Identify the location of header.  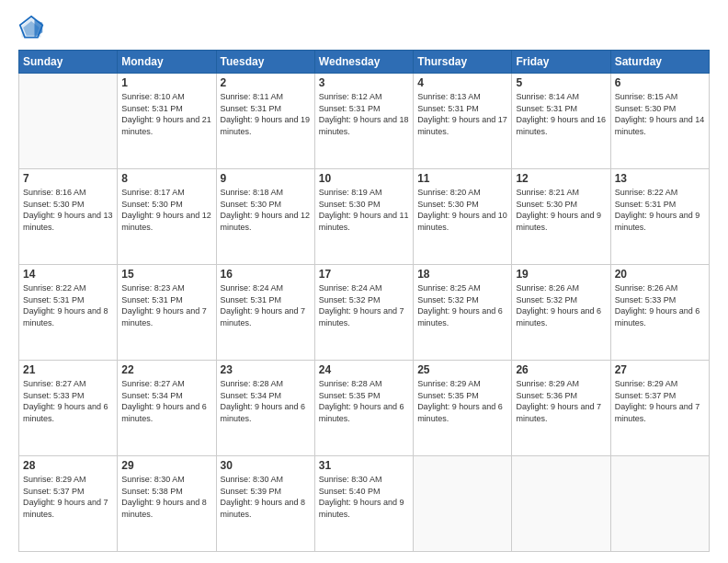
(364, 28).